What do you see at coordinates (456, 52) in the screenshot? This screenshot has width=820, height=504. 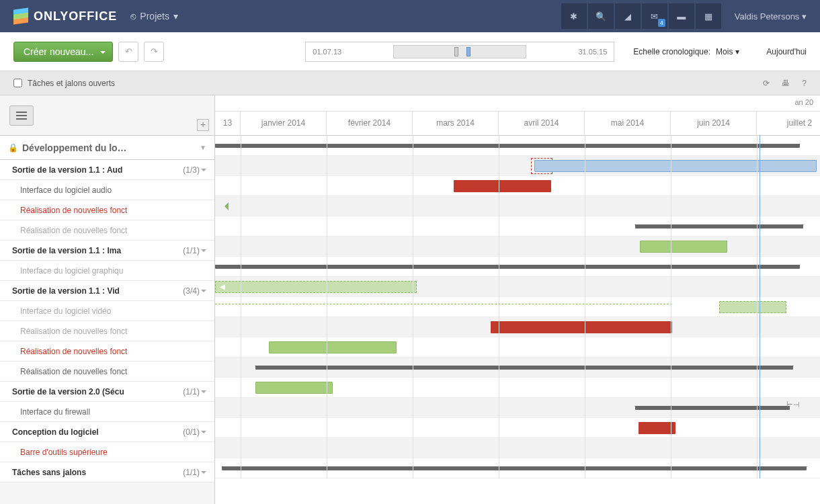 I see `range-handle-left` at bounding box center [456, 52].